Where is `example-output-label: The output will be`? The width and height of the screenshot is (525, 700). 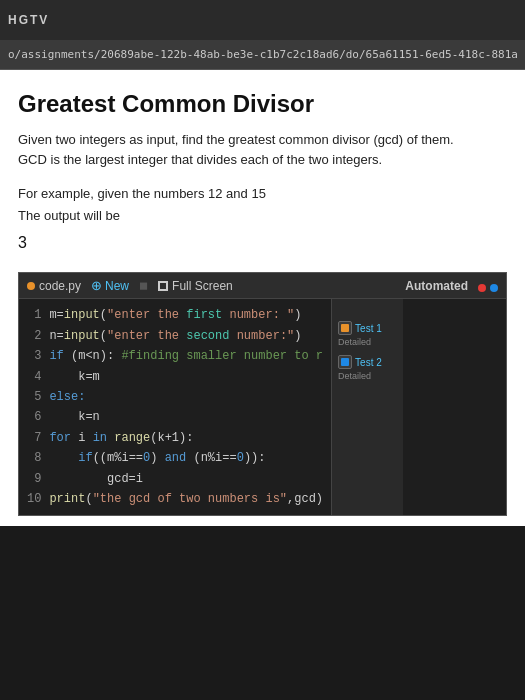
example-output-label: The output will be is located at coordinates (69, 216).